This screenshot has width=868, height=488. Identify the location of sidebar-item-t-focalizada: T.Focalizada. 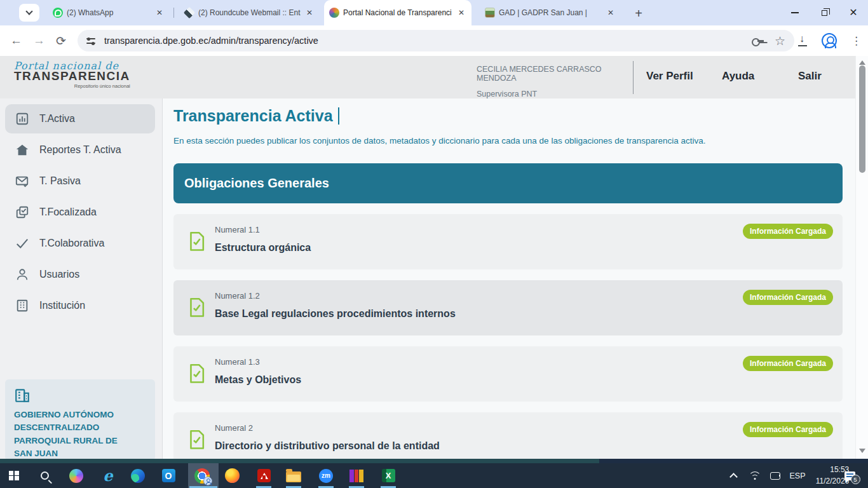
(80, 212).